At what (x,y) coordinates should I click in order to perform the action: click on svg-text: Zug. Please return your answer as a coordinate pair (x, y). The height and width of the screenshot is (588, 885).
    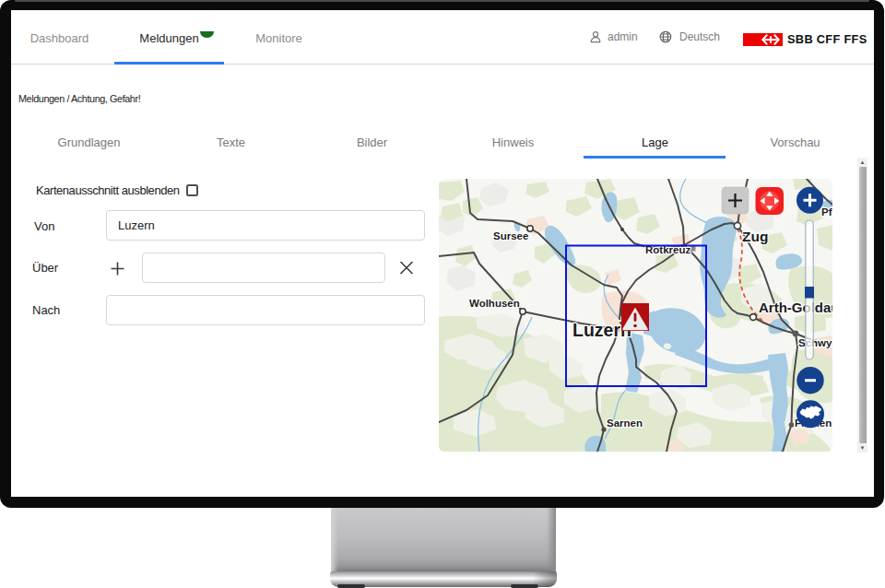
    Looking at the image, I should click on (755, 236).